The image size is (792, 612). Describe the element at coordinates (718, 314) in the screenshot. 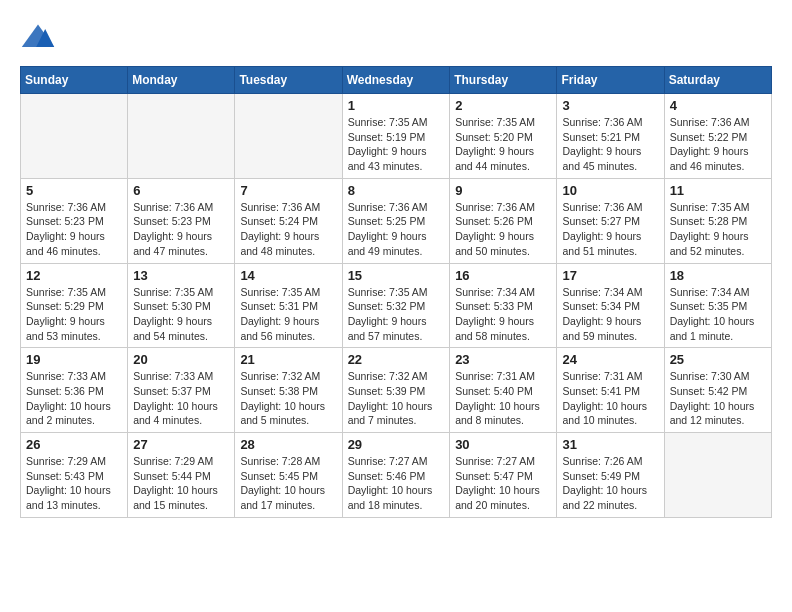

I see `day-info: Sunrise: 7:34 AMSunset: 5:35 PMDaylight:…` at that location.